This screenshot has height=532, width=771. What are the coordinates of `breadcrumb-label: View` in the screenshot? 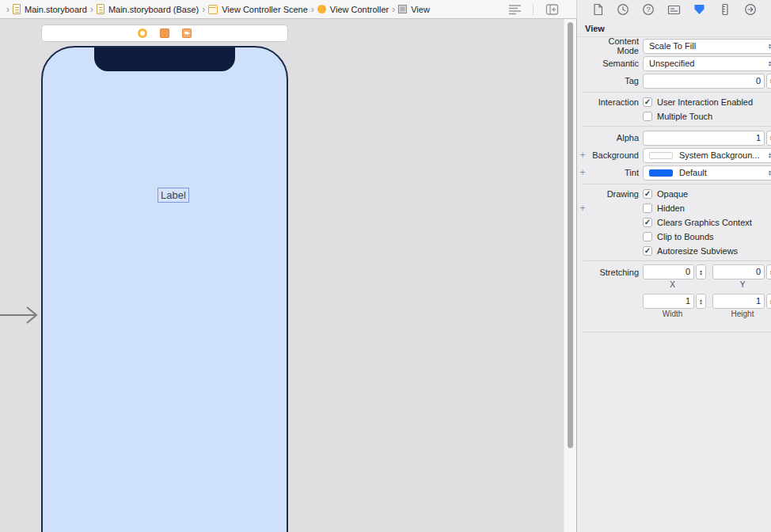 It's located at (420, 10).